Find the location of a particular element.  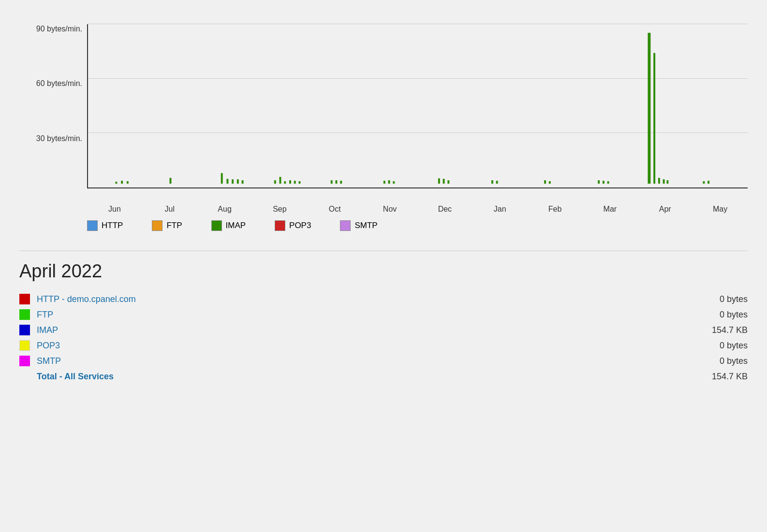

x-label-mar: Mar is located at coordinates (610, 209).